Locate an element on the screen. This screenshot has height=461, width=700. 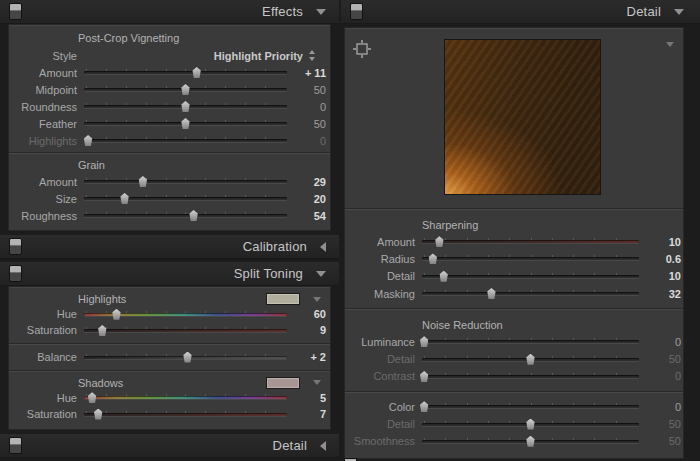
panel-title: Detail is located at coordinates (644, 12).